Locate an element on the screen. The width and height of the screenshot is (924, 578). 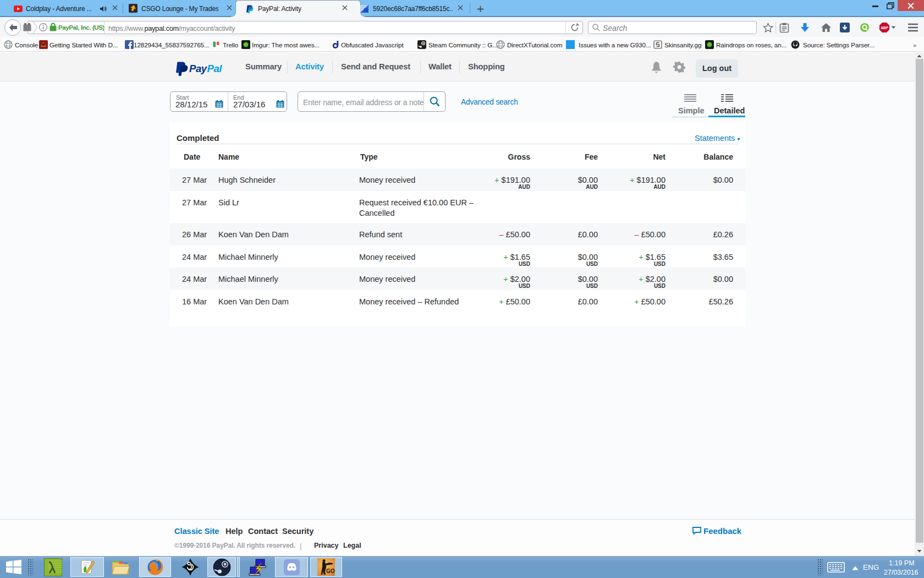
svg-text: Pal is located at coordinates (215, 68).